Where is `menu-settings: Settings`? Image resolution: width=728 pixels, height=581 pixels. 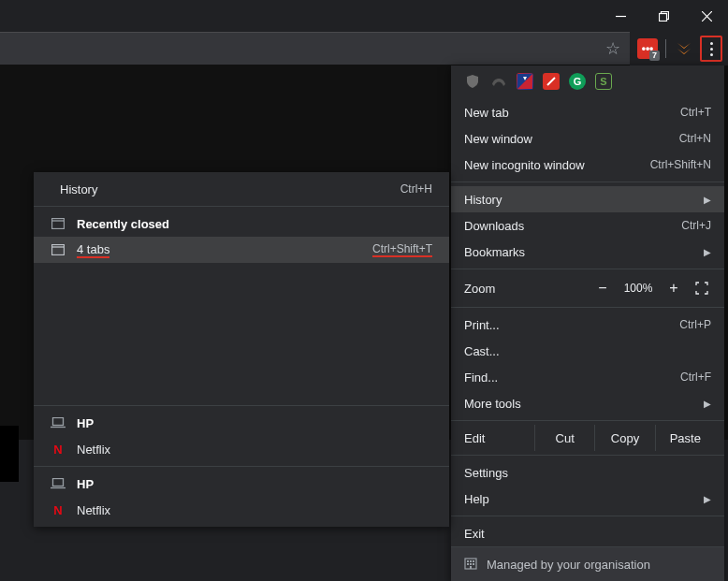
menu-settings: Settings is located at coordinates (588, 472).